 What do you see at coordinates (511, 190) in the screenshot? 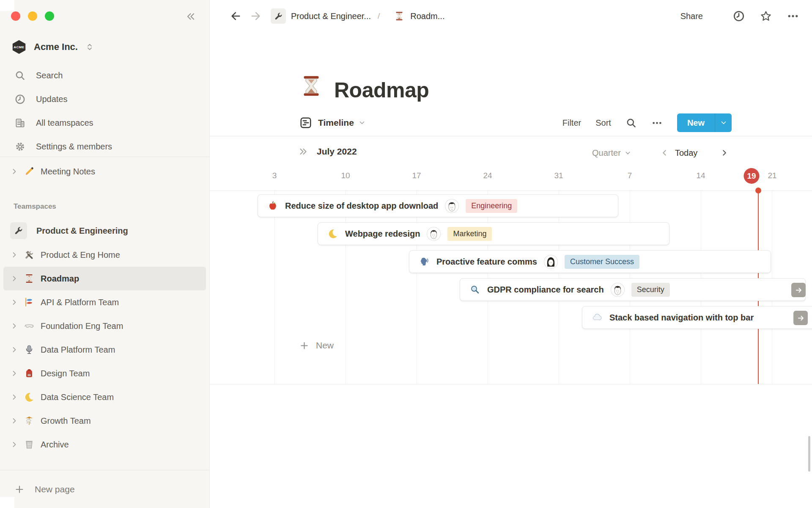
I see `timeline-canvas-top-border` at bounding box center [511, 190].